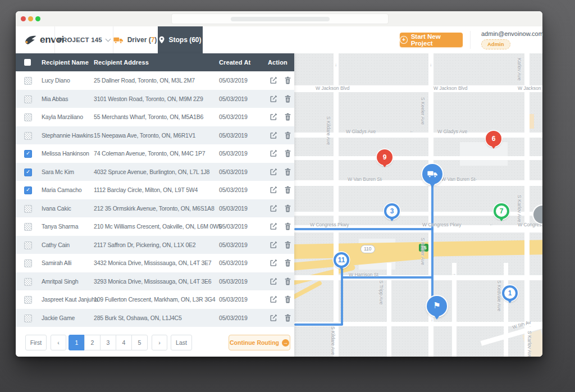 This screenshot has width=575, height=392. Describe the element at coordinates (124, 343) in the screenshot. I see `pagination-page-button: 4` at that location.